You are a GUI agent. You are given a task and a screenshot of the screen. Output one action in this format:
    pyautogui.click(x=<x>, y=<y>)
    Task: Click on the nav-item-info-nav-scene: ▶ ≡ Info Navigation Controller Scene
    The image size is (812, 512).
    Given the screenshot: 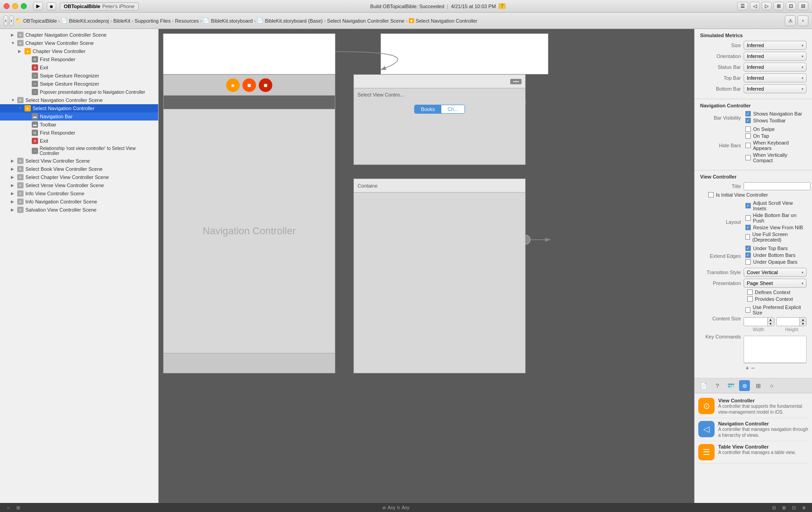 What is the action you would take?
    pyautogui.click(x=79, y=202)
    